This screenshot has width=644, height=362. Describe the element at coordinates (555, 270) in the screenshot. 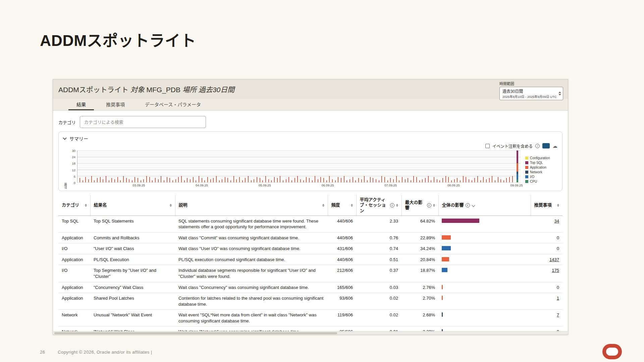

I see `recommendations-link: 175` at that location.